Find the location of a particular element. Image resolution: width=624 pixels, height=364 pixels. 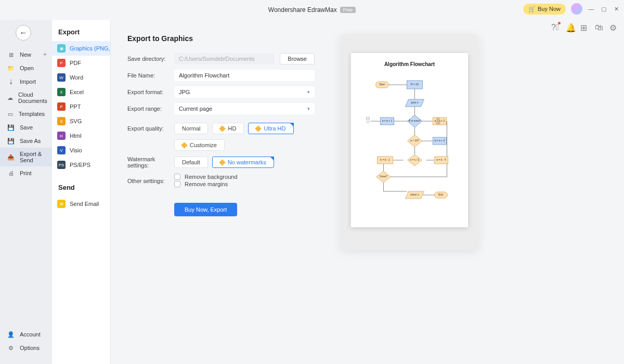

export-item-html: HHtml is located at coordinates (81, 136).